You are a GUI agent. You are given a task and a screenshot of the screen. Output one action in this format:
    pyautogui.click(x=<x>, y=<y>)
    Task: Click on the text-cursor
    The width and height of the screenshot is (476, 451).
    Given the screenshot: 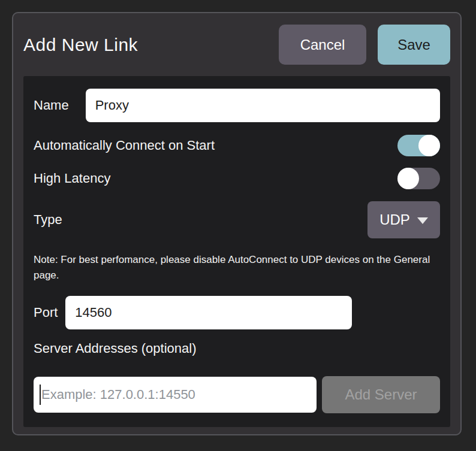 What is the action you would take?
    pyautogui.click(x=40, y=395)
    